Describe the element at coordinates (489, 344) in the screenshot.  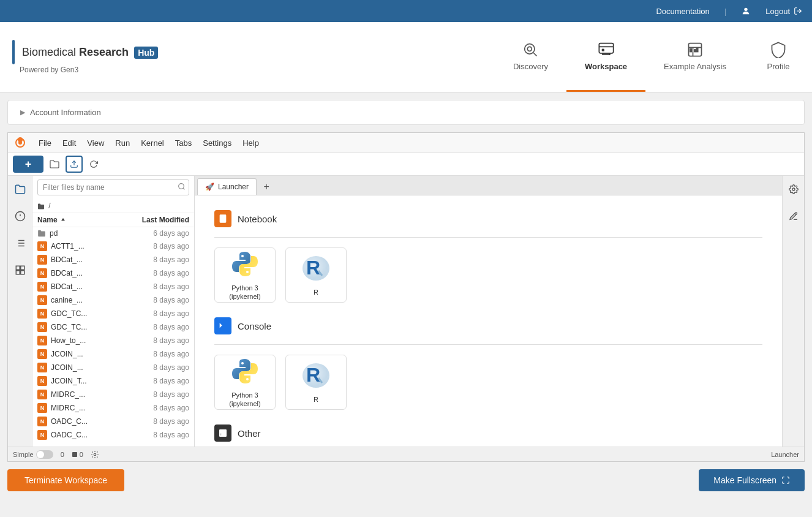
I see `console-divider` at that location.